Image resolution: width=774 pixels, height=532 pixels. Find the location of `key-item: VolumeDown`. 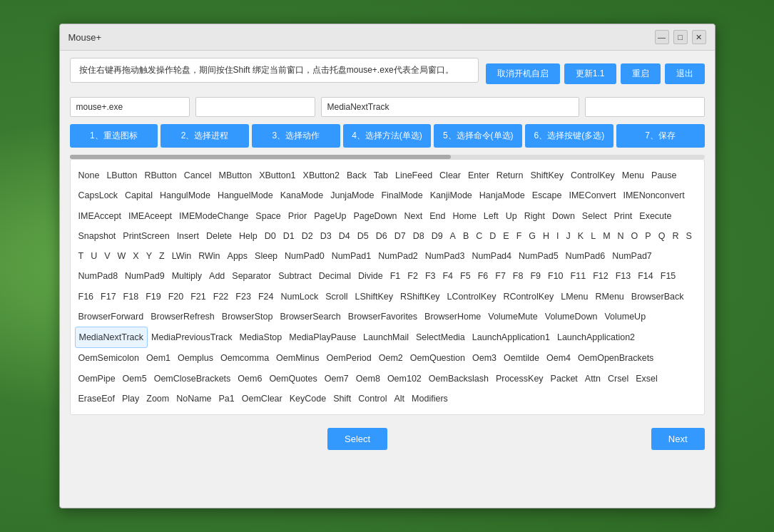

key-item: VolumeDown is located at coordinates (571, 317).